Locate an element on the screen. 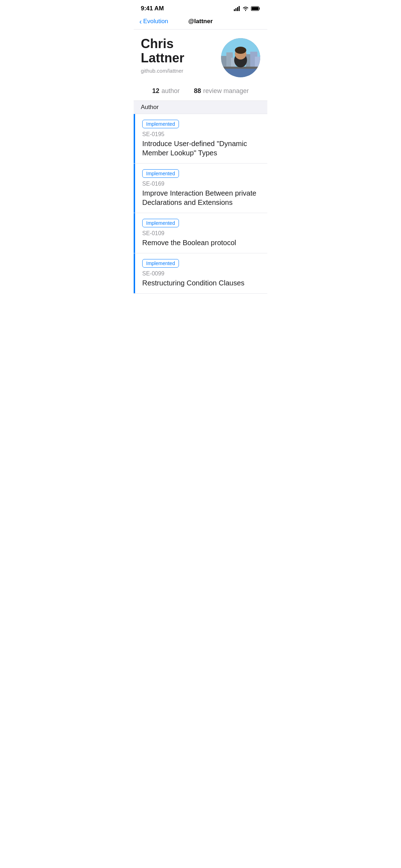 The image size is (401, 868). proposal-title: Restructuring Condition Clauses is located at coordinates (201, 283).